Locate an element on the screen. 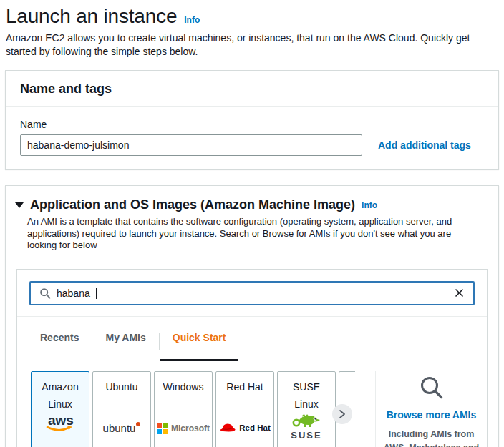 This screenshot has height=447, width=504. ami-section-description: An AMI is a template that contains the s… is located at coordinates (253, 234).